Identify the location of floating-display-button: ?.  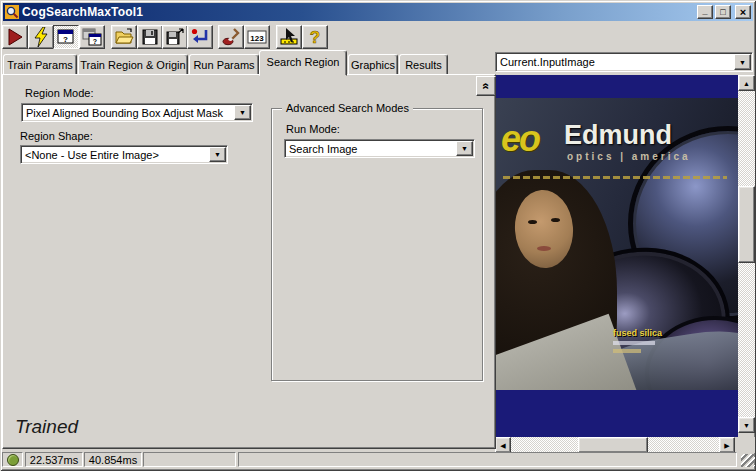
(92, 37).